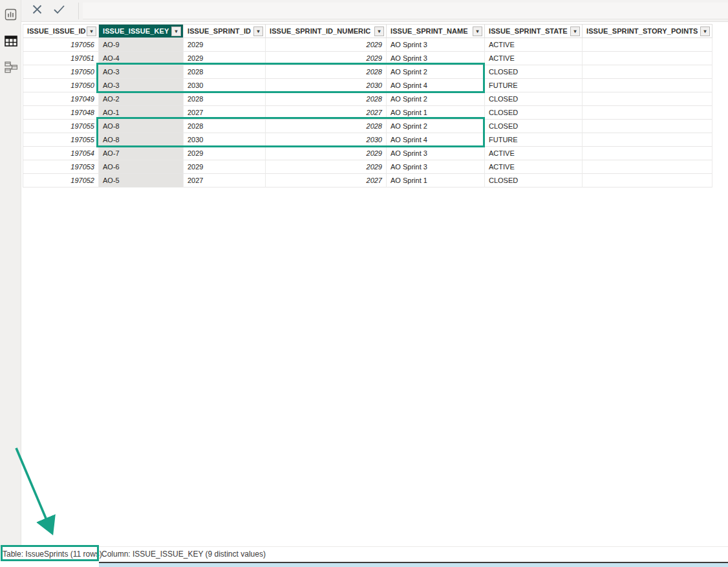  What do you see at coordinates (11, 41) in the screenshot?
I see `table-grid-icon` at bounding box center [11, 41].